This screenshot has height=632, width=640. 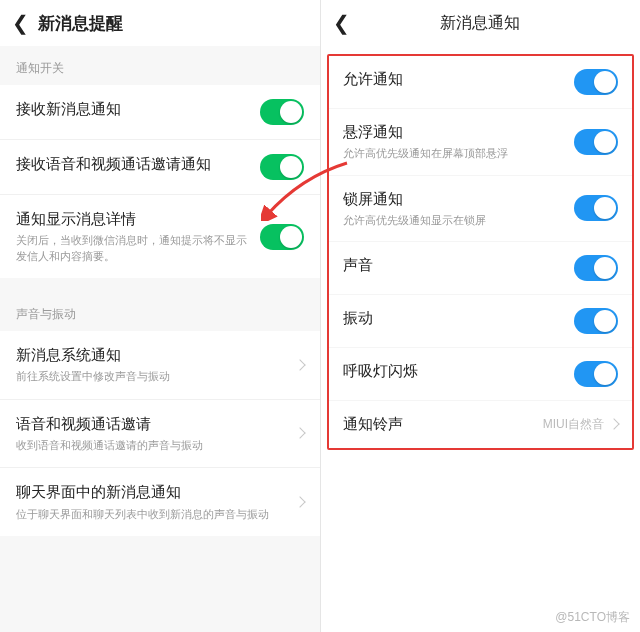 What do you see at coordinates (596, 268) in the screenshot?
I see `toggle-sound` at bounding box center [596, 268].